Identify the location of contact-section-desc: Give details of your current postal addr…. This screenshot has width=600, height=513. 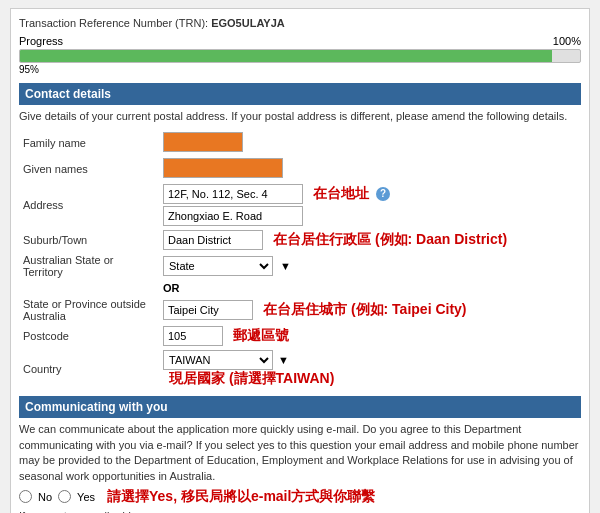
(300, 116).